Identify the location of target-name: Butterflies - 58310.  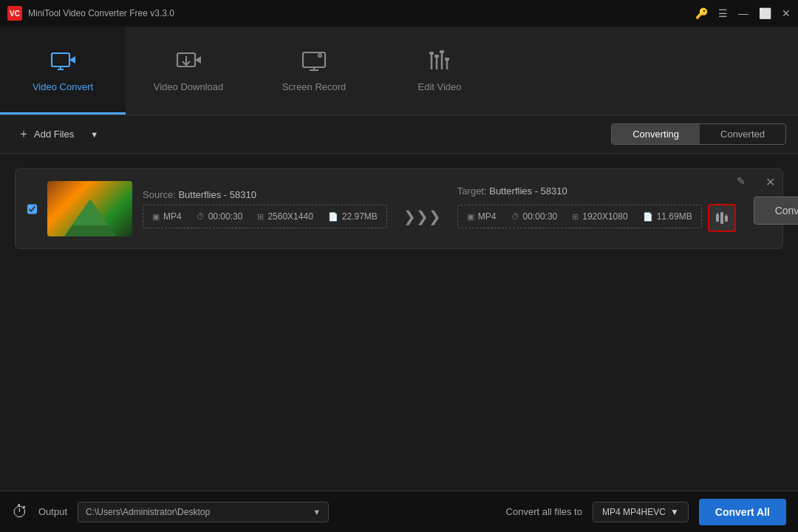
(528, 191).